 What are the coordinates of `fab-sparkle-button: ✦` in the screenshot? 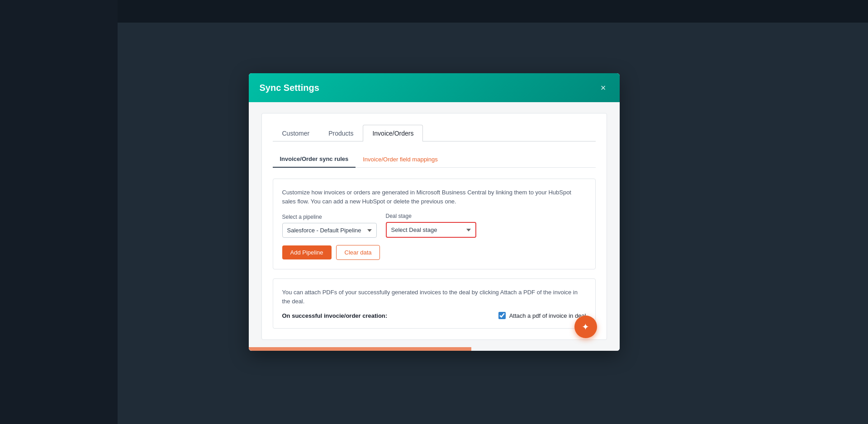 It's located at (586, 327).